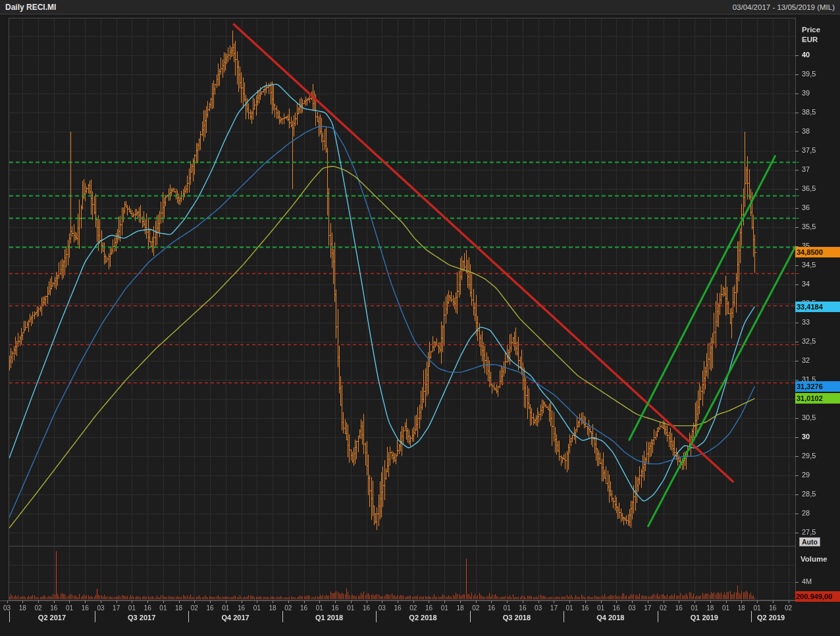  Describe the element at coordinates (808, 417) in the screenshot. I see `price-tick-label: 30,5` at that location.